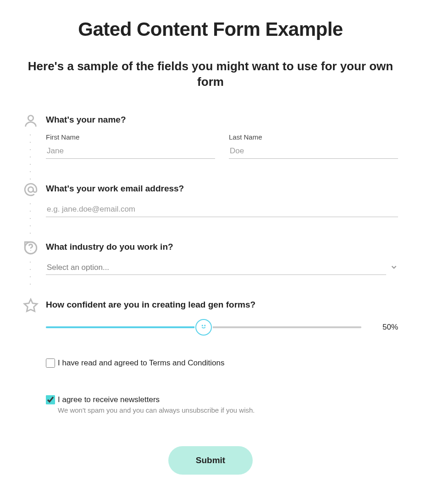 This screenshot has width=421, height=504. What do you see at coordinates (50, 400) in the screenshot?
I see `newsletter-checkbox` at bounding box center [50, 400].